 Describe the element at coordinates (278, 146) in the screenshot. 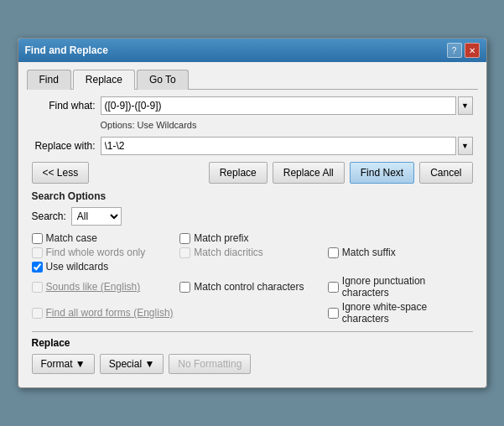

I see `replace-with-input` at that location.